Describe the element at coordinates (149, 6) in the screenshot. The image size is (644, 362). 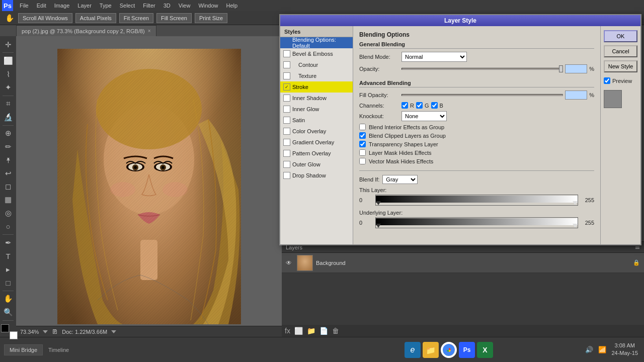
I see `menu-filter: Filter` at that location.